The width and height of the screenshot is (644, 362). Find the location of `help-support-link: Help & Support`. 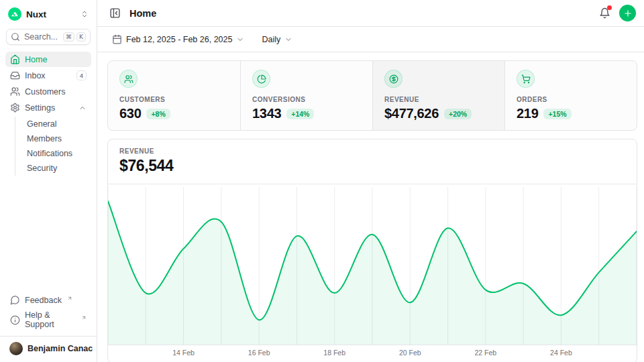

help-support-link: Help & Support is located at coordinates (48, 320).